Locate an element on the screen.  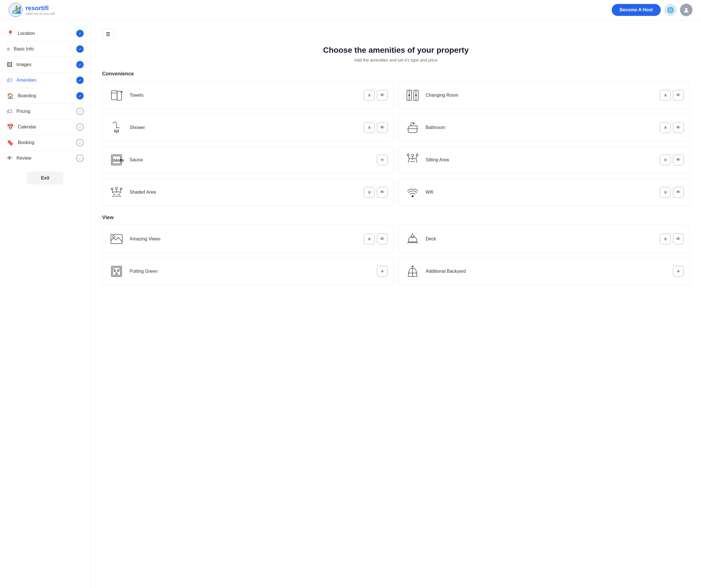
review-icon: 👁 is located at coordinates (9, 158).